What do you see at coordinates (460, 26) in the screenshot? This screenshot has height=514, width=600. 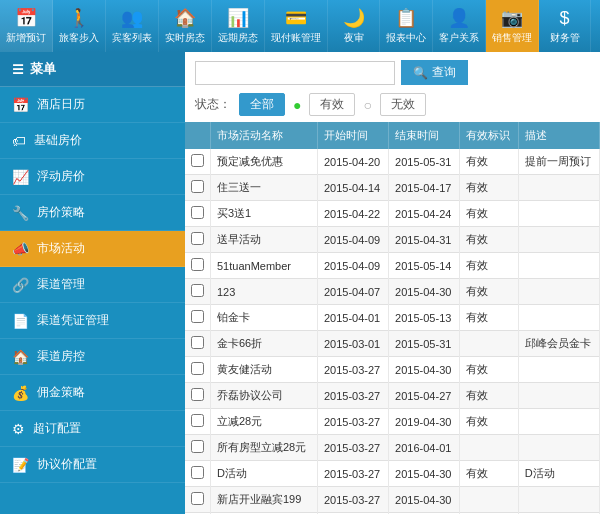 I see `toolbar-item-8: 👤客户关系` at bounding box center [460, 26].